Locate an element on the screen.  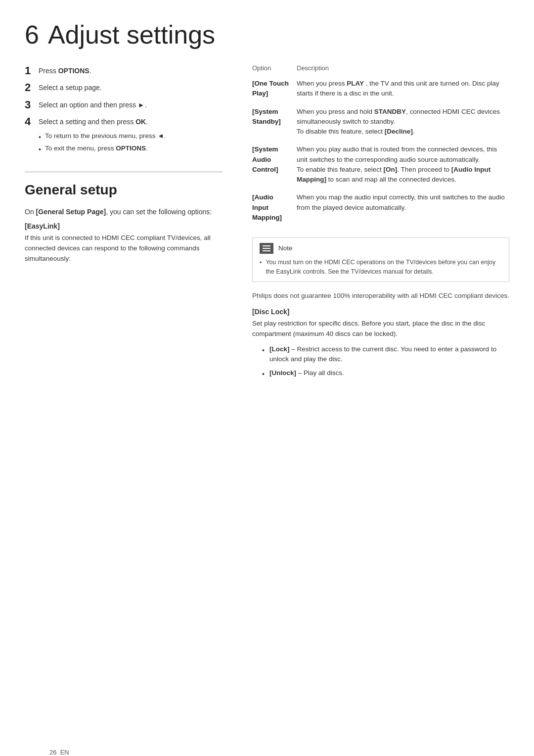
col-header-option: Option is located at coordinates (274, 70).